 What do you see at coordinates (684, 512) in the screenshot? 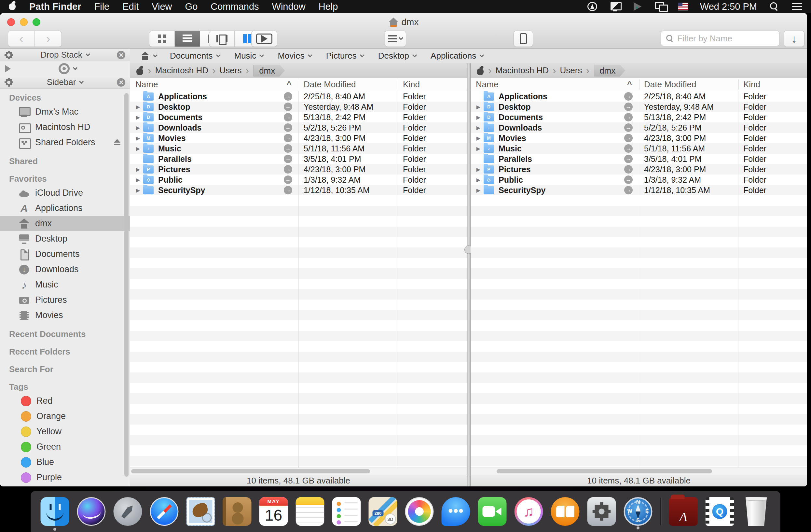
I see `dock-acrobat` at bounding box center [684, 512].